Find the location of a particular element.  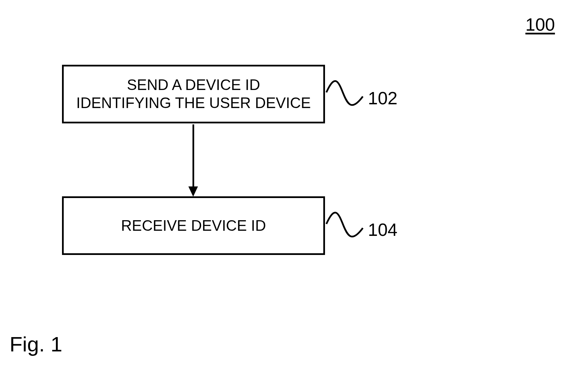

reference-number: 104 is located at coordinates (383, 230).